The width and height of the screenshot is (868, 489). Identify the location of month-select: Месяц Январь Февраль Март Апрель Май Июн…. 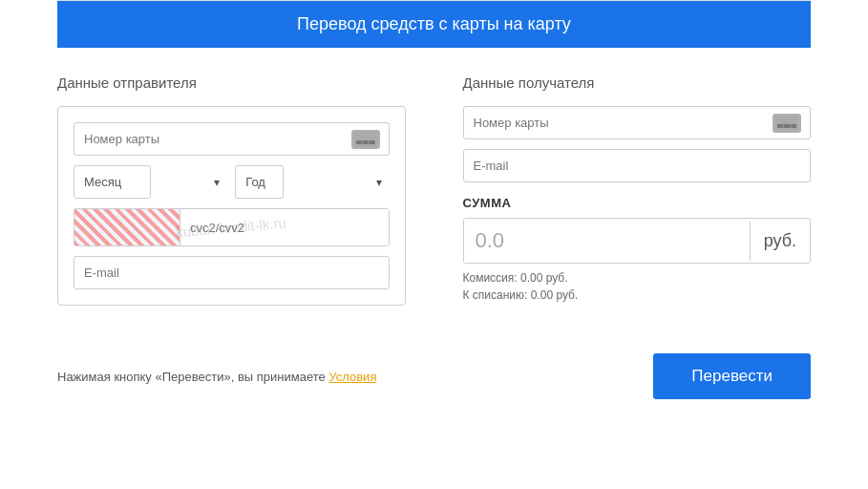
(113, 181).